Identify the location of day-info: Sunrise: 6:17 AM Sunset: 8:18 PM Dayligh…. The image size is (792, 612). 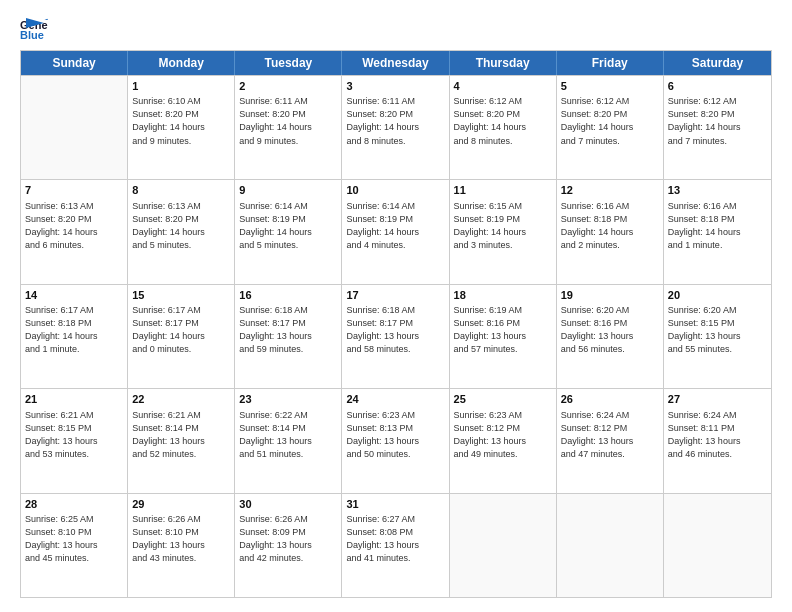
(74, 330).